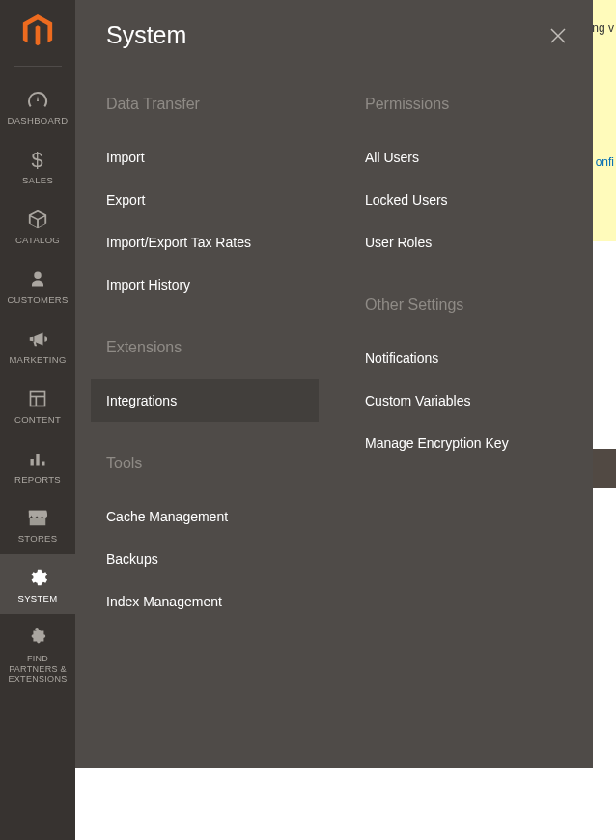  What do you see at coordinates (212, 104) in the screenshot?
I see `section-header-data-transfer: Data Transfer` at bounding box center [212, 104].